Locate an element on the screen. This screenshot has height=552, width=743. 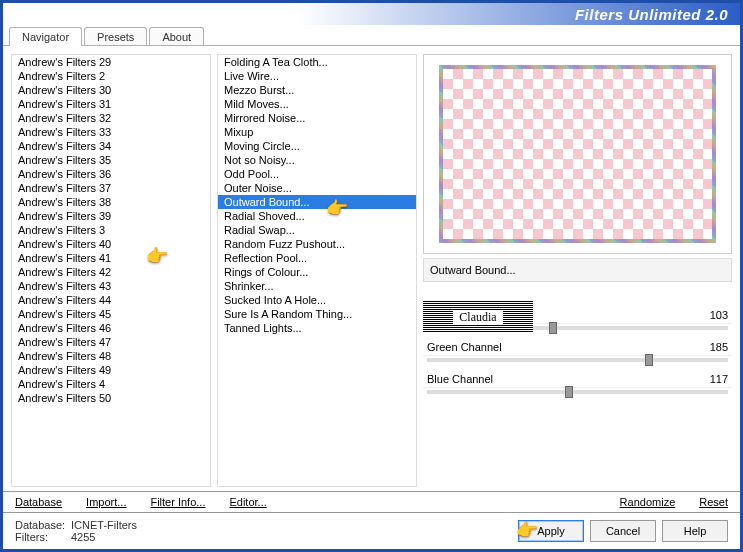
channel-label: Blue Channel is located at coordinates (558, 379).